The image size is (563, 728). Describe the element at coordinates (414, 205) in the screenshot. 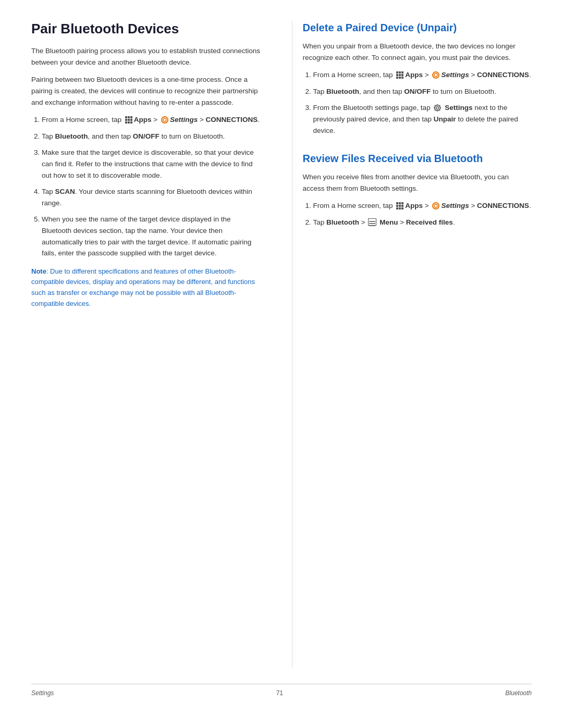

I see `apps-label-review-step1: Apps` at that location.